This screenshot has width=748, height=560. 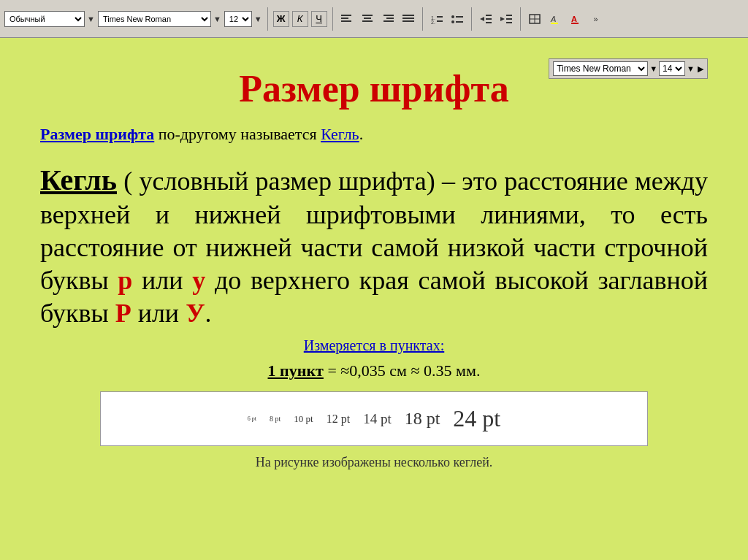 What do you see at coordinates (237, 134) in the screenshot?
I see `subtitle-mid-text: по-другому называется` at bounding box center [237, 134].